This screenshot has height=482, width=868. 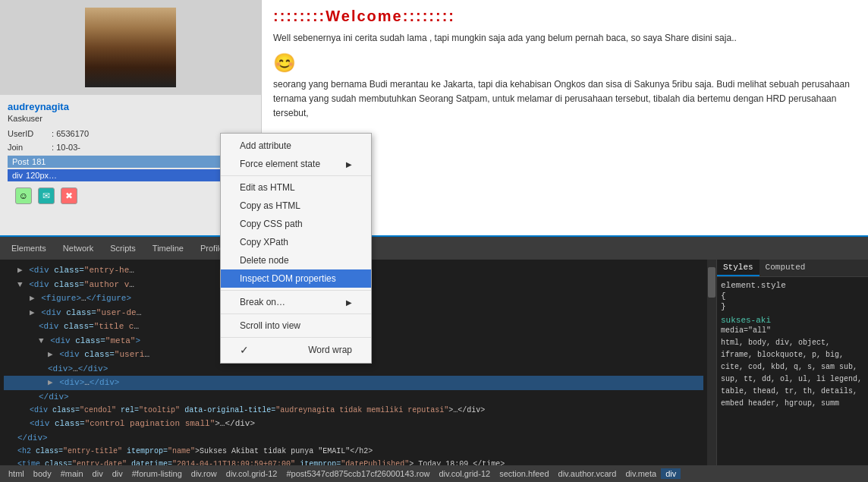 I want to click on post-row: Post 181, so click(x=131, y=162).